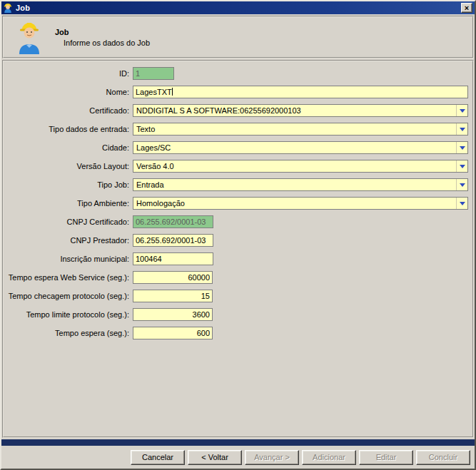 The image size is (476, 470). Describe the element at coordinates (173, 296) in the screenshot. I see `tempo-checagem-protocolo-field` at that location.